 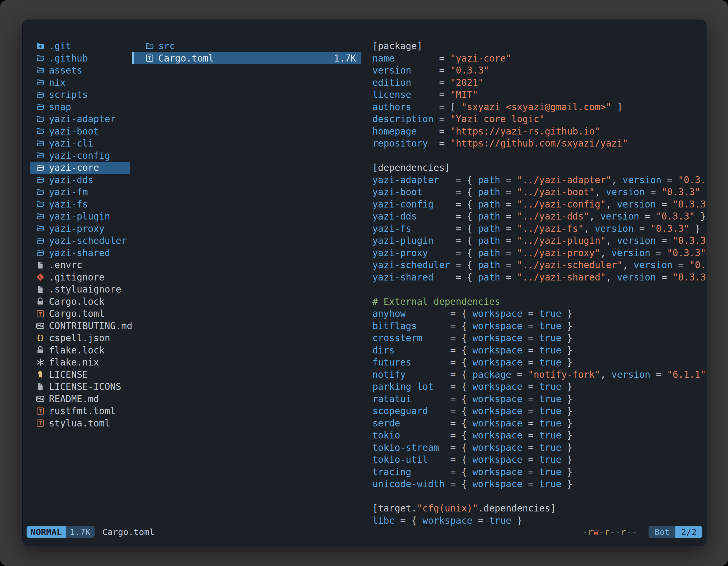 What do you see at coordinates (411, 168) in the screenshot?
I see `preview-token: [dependencies]` at bounding box center [411, 168].